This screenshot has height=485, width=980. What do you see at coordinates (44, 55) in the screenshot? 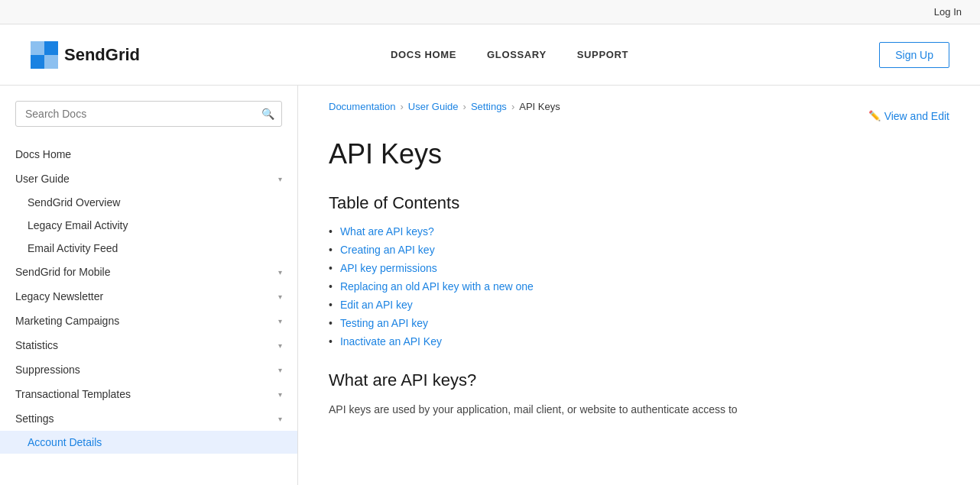
I see `sendgrid-logo-icon` at bounding box center [44, 55].